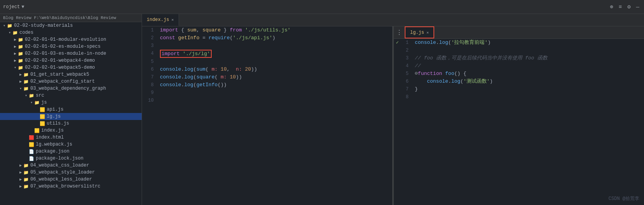 This screenshot has width=644, height=205. What do you see at coordinates (150, 69) in the screenshot?
I see `line-number: 6` at bounding box center [150, 69].